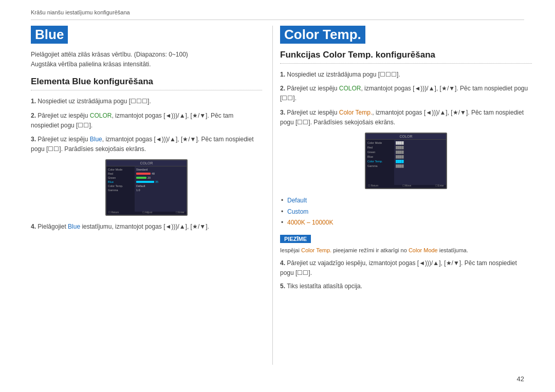 The width and height of the screenshot is (555, 392). I want to click on r-label-gamma: Gamma, so click(380, 166).